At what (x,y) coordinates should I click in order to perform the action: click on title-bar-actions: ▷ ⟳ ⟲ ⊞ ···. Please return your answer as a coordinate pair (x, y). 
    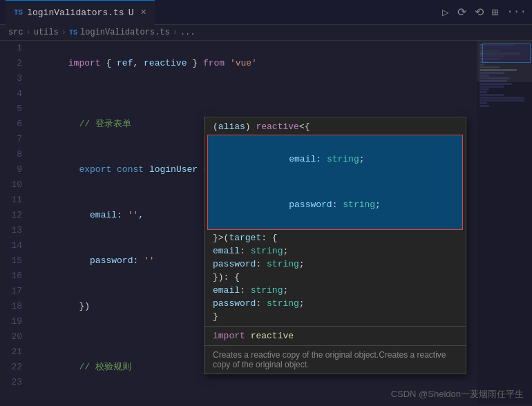
    Looking at the image, I should click on (484, 12).